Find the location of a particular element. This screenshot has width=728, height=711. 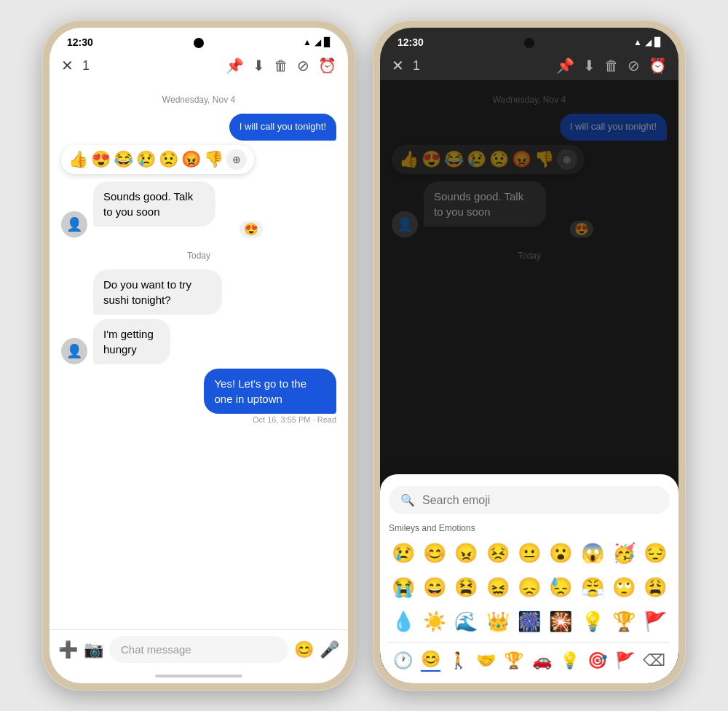

battery-icon-dark: ▉ is located at coordinates (658, 42).